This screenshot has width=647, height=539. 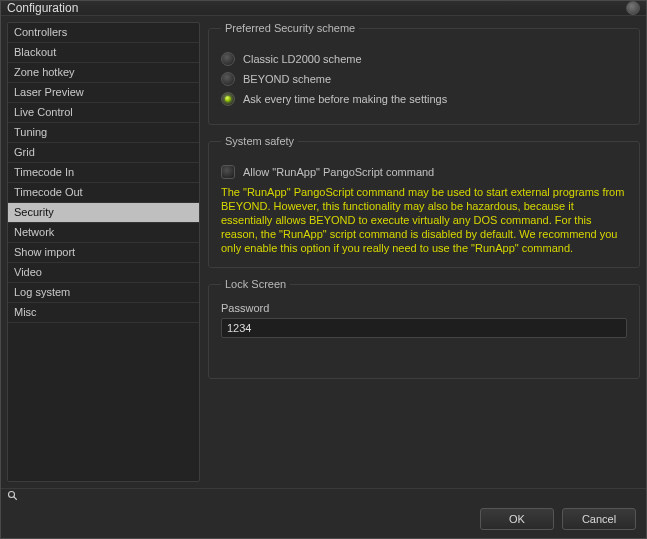 What do you see at coordinates (30, 132) in the screenshot?
I see `sidebar-item-label: Tuning` at bounding box center [30, 132].